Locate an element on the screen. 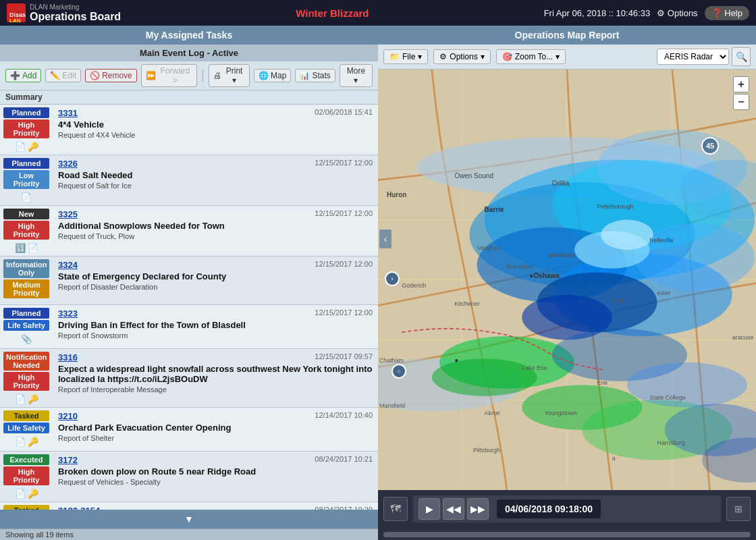 The image size is (756, 540). item-icon: 🔢 is located at coordinates (20, 248).